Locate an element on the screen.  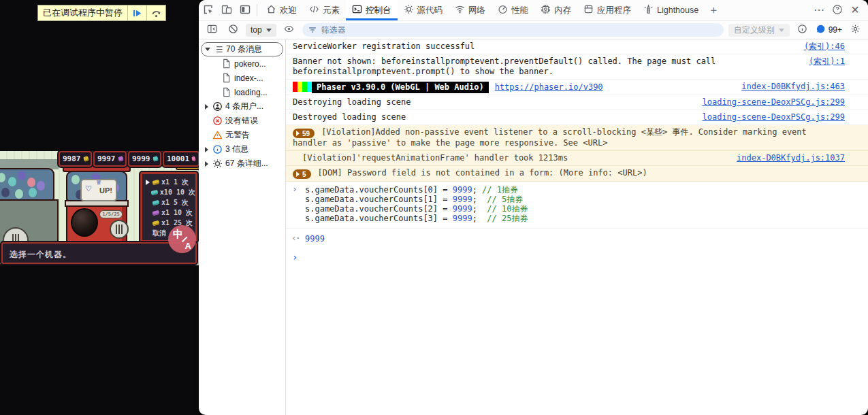
code-brackets-icon is located at coordinates (315, 10).